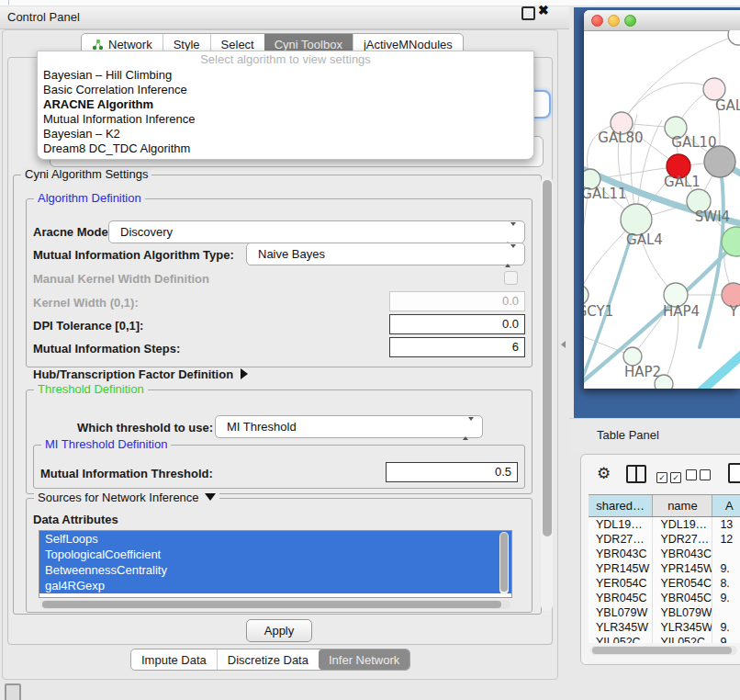  I want to click on network-window-titlebar, so click(662, 20).